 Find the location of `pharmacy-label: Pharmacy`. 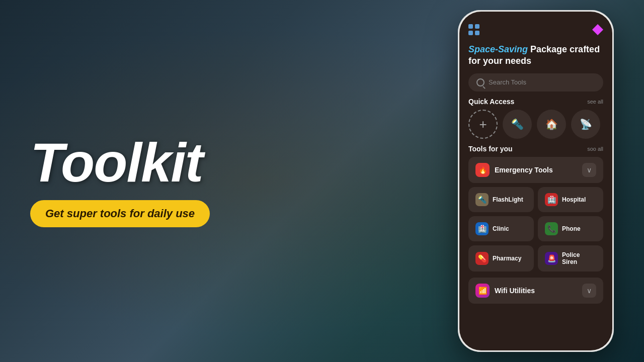

pharmacy-label: Pharmacy is located at coordinates (507, 258).